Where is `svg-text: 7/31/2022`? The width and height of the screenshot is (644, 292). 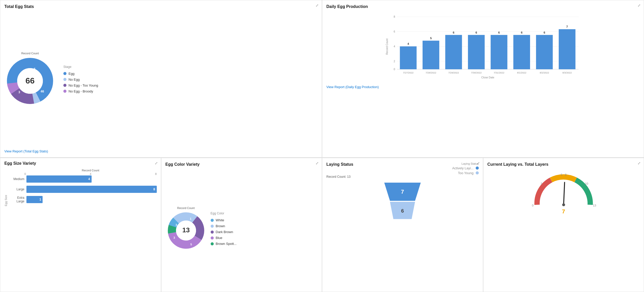
svg-text: 7/31/2022 is located at coordinates (499, 73).